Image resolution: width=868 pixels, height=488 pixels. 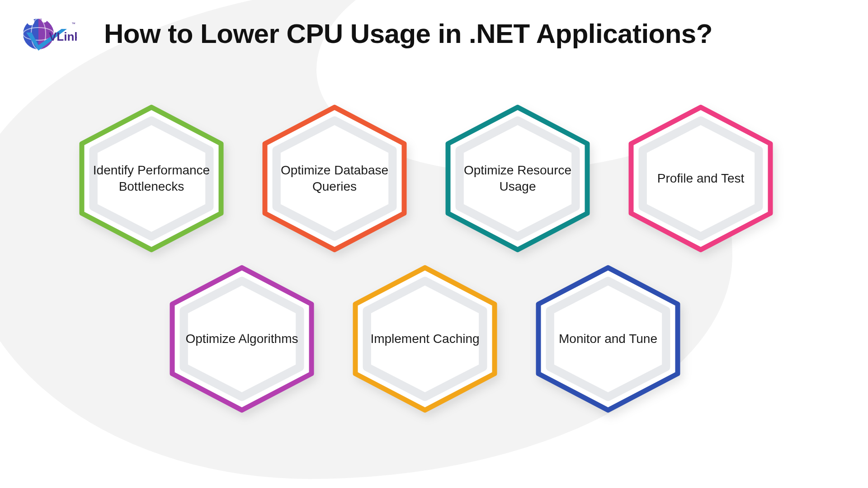 I want to click on hex-optimize-algorithms: Optimize Algorithms, so click(x=242, y=339).